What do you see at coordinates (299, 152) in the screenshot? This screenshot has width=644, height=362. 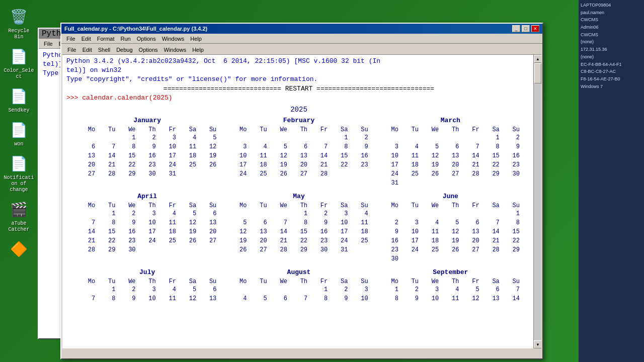 I see `february-table: MoTuWeThFrSaSu 12 3456789 10111213141516…` at bounding box center [299, 152].